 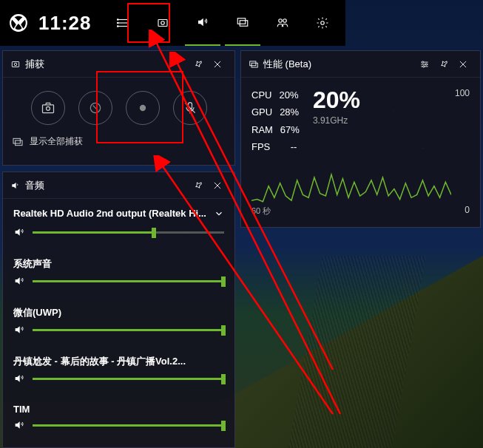 I want to click on perf-chart, so click(x=351, y=177).